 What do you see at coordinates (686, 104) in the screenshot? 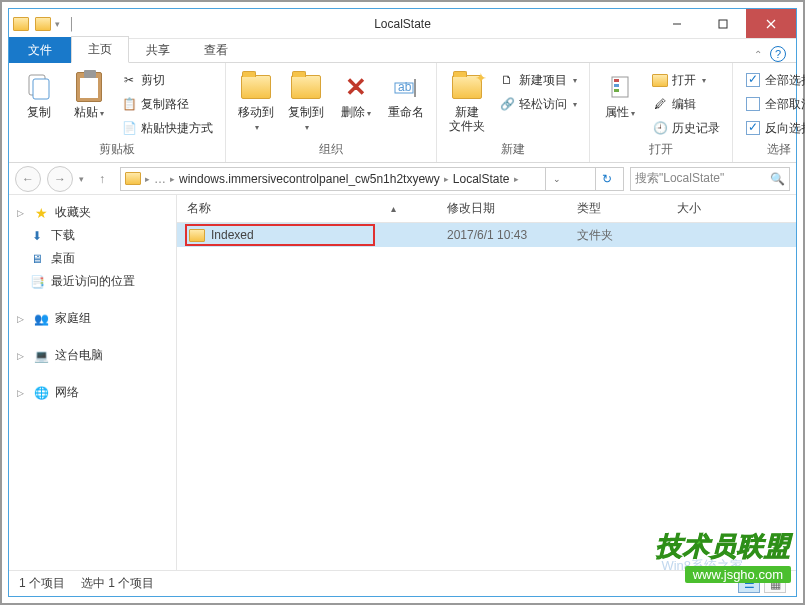
I see `edit-button: 🖉编辑` at bounding box center [686, 104].